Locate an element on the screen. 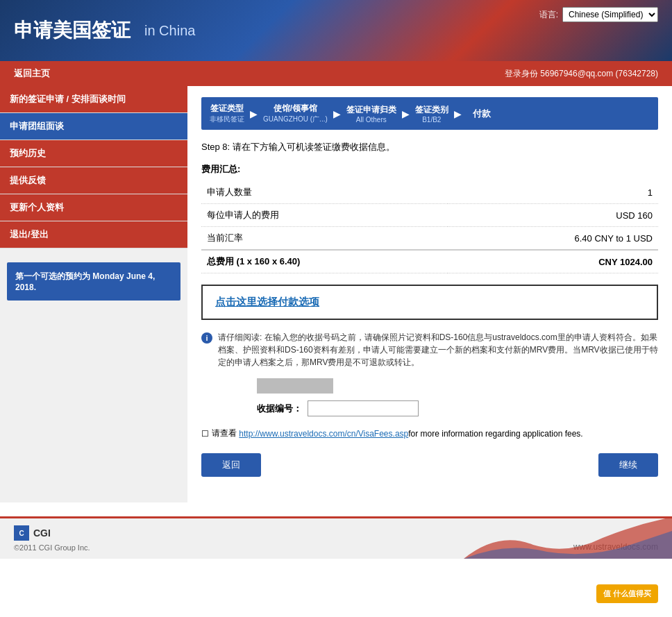 The width and height of the screenshot is (672, 617). breadcrumb: 签证类型 非移民签证 ▶ 使馆/领事馆 GUANGZHOU (广...) ▶ 签… is located at coordinates (430, 114).